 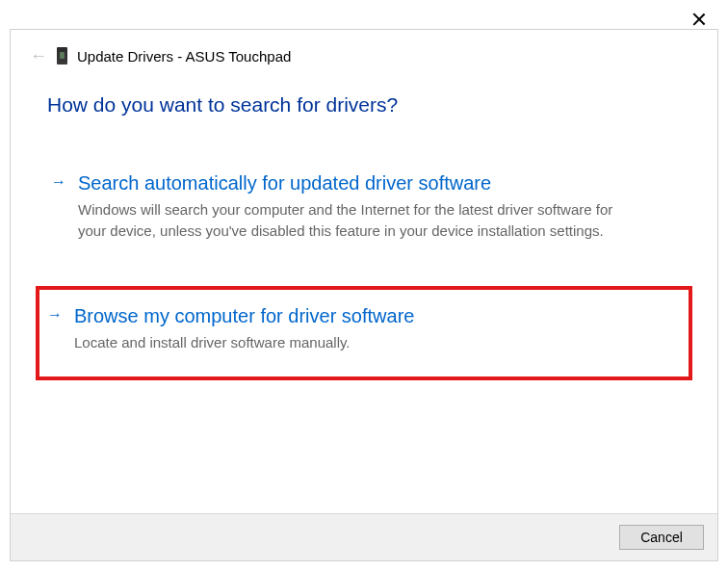 I want to click on option-title: Browse my computer for driver software, so click(x=377, y=316).